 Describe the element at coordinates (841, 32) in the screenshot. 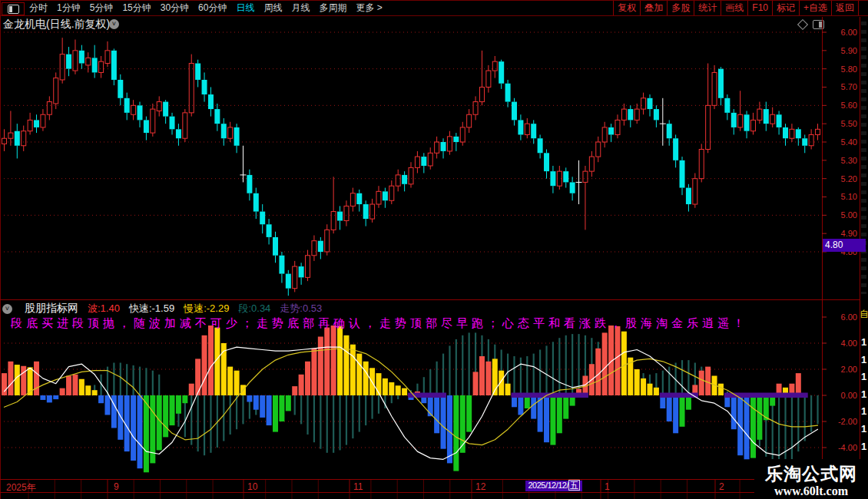

I see `price-axis-label: 6.00` at that location.